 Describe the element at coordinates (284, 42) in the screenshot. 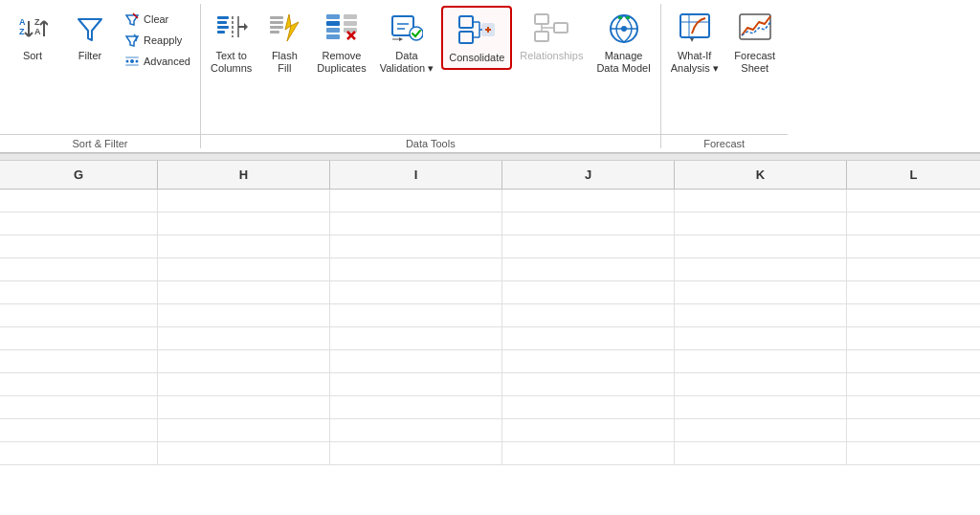

I see `flash-fill-button: FlashFill` at that location.